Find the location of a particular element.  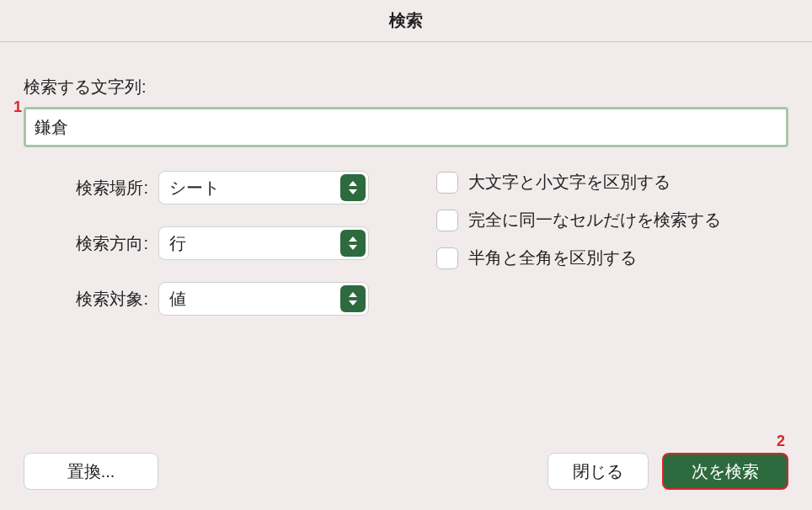

search-direction-row: 検索方向: 行 is located at coordinates (216, 243).